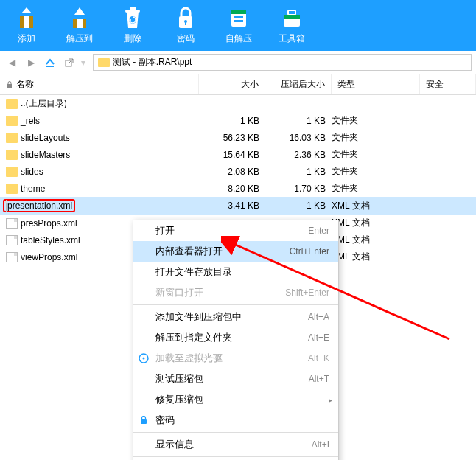 Image resolution: width=476 pixels, height=460 pixels. Describe the element at coordinates (80, 38) in the screenshot. I see `extract-label: 解压到` at that location.